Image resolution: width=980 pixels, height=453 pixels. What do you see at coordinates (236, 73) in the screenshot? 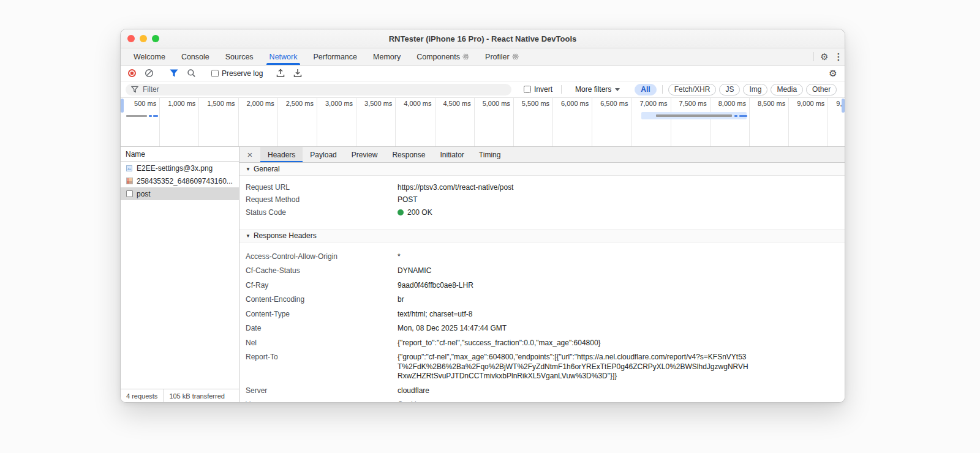
I see `preserve-log-checkbox: Preserve log` at bounding box center [236, 73].